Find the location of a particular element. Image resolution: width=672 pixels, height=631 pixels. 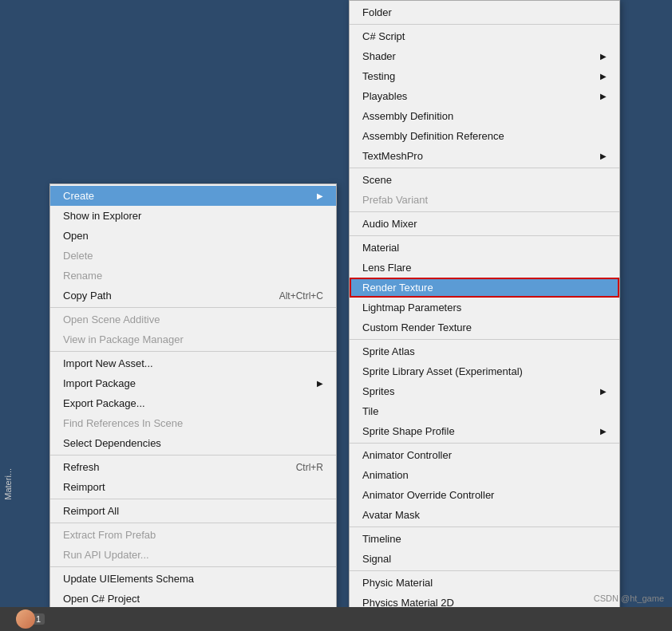

menu-item-open: Open is located at coordinates (193, 236).